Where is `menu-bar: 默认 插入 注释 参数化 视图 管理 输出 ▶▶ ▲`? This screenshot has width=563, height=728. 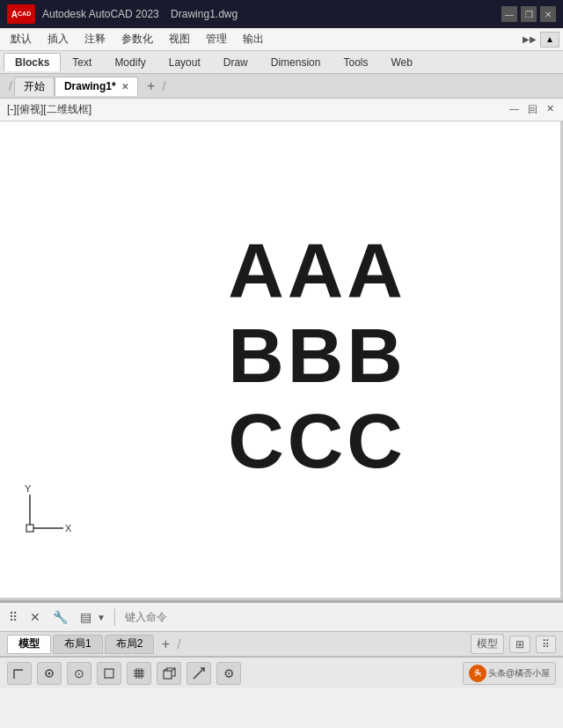
menu-bar: 默认 插入 注释 参数化 视图 管理 输出 ▶▶ ▲ is located at coordinates (282, 40).